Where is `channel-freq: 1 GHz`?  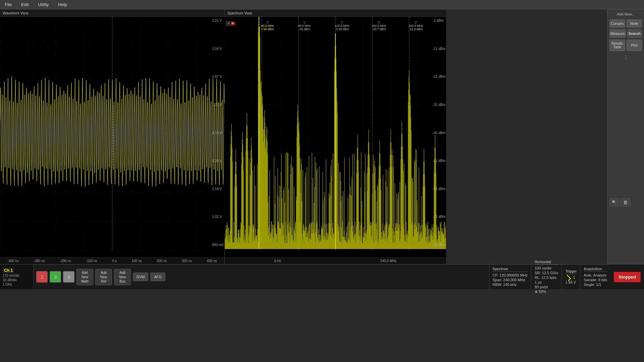
channel-freq: 1 GHz is located at coordinates (17, 284).